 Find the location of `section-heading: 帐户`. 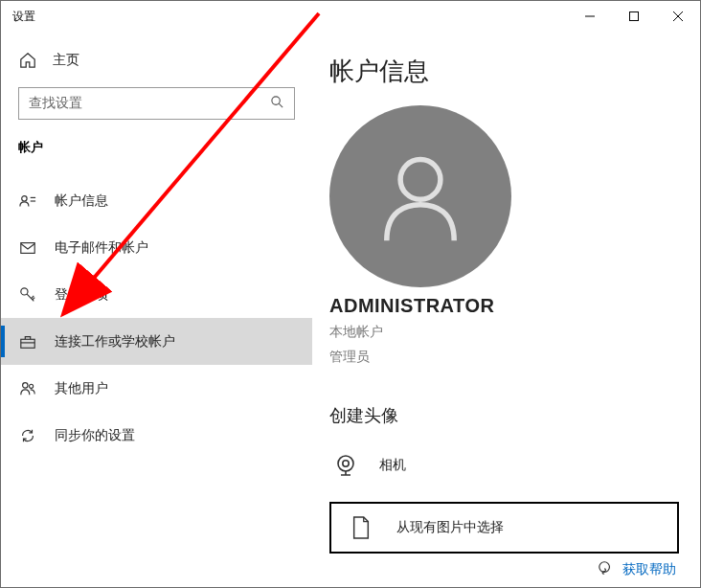

section-heading: 帐户 is located at coordinates (157, 147).